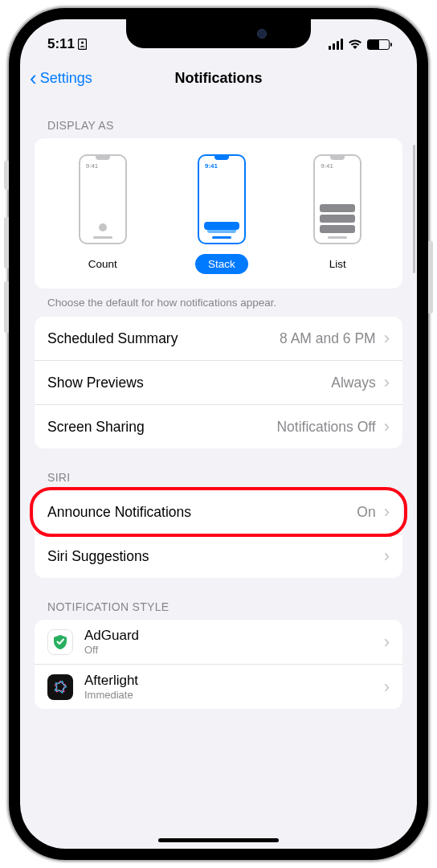 Image resolution: width=437 pixels, height=868 pixels. Describe the element at coordinates (6, 307) in the screenshot. I see `volume-down-button` at that location.